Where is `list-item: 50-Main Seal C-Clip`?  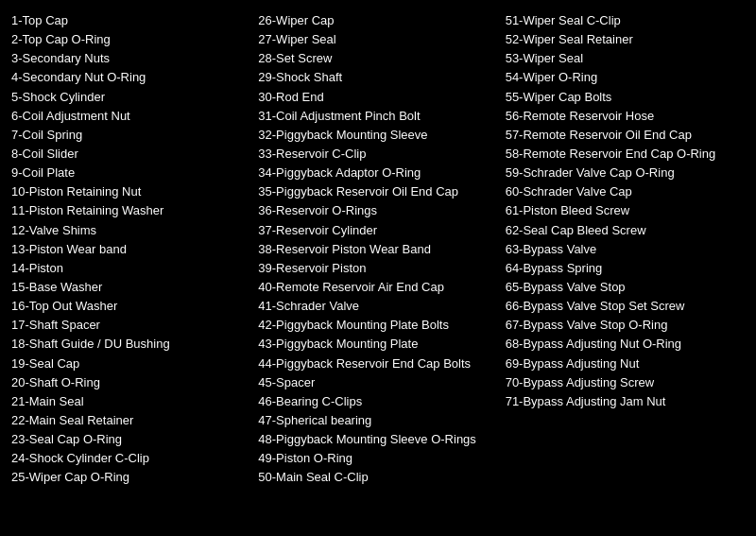
list-item: 50-Main Seal C-Clip is located at coordinates (376, 477).